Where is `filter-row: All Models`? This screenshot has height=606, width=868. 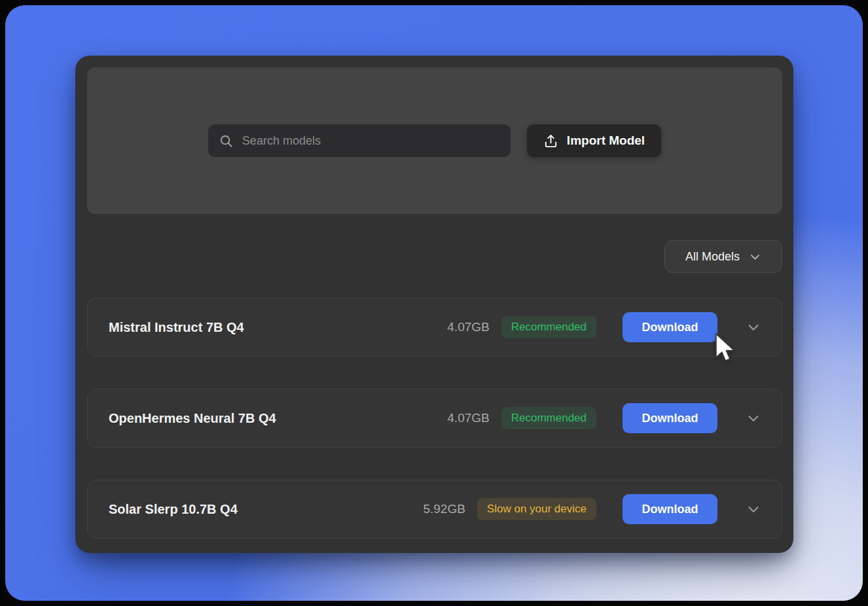
filter-row: All Models is located at coordinates (435, 257).